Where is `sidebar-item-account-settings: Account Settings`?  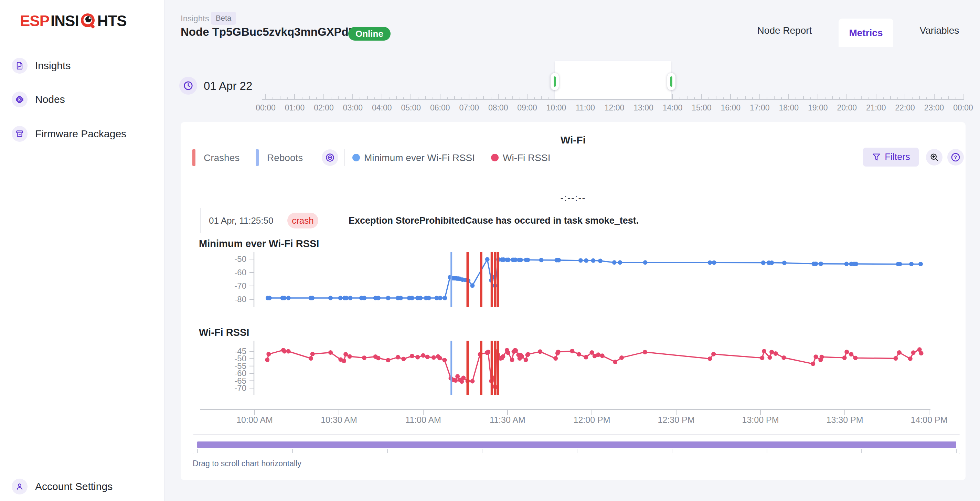 sidebar-item-account-settings: Account Settings is located at coordinates (62, 487).